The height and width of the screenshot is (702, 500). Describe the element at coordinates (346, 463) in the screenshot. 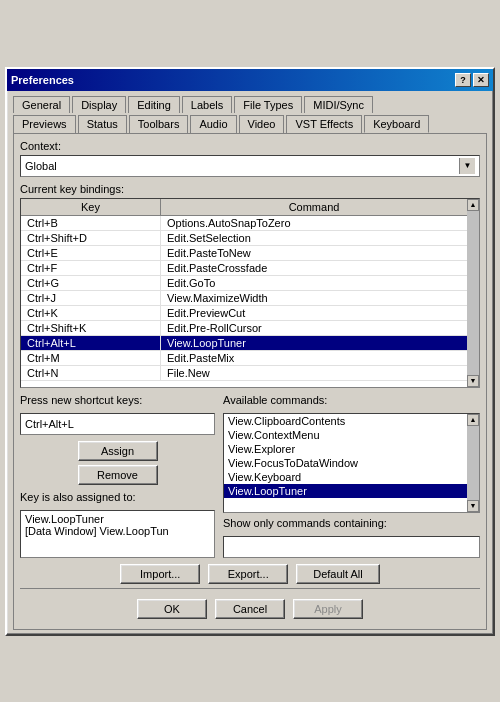

I see `list-inner: View.ClipboardContentsView.ContextMenuVi…` at that location.